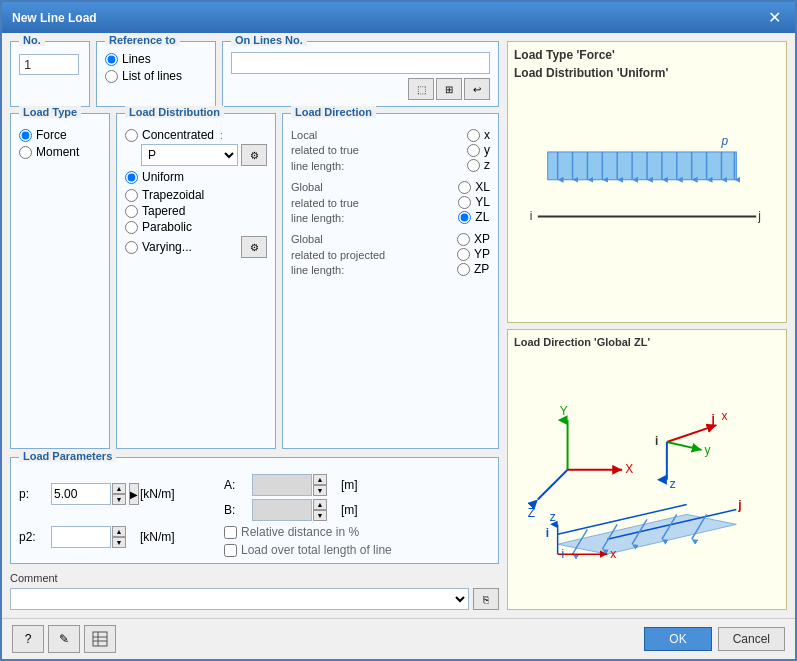 The width and height of the screenshot is (797, 661). Describe the element at coordinates (477, 89) in the screenshot. I see `back-btn: ↩` at that location.